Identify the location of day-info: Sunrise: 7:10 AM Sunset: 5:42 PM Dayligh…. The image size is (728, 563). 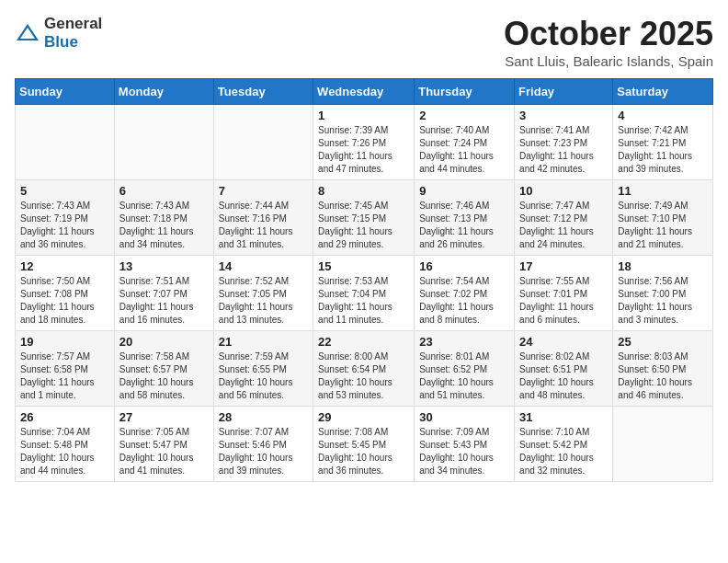
(563, 452).